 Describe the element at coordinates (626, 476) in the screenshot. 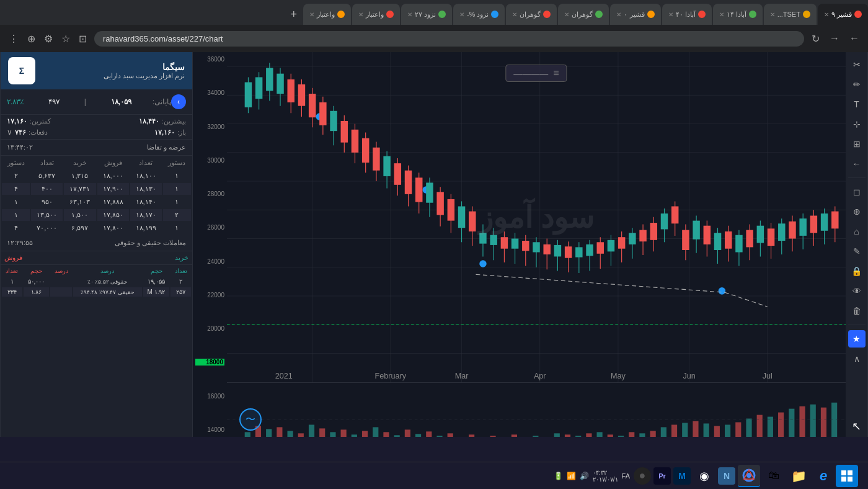

I see `taskbar-lang: FA` at that location.